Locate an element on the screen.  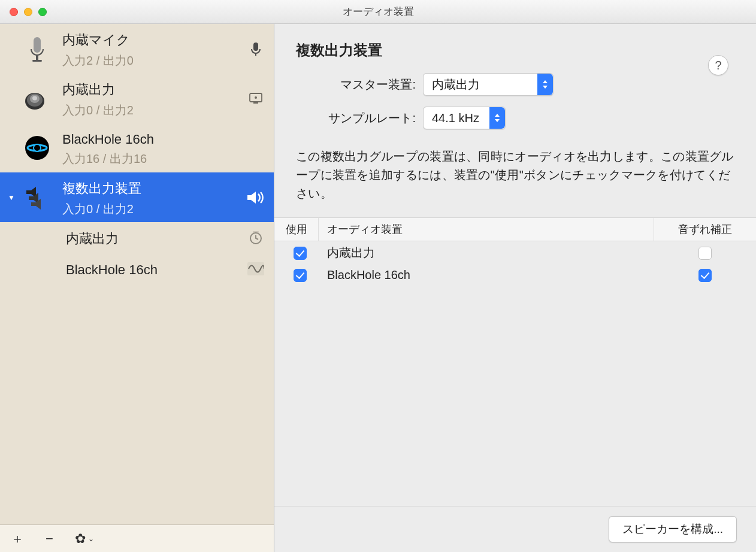
blackhole-icon is located at coordinates (37, 148).